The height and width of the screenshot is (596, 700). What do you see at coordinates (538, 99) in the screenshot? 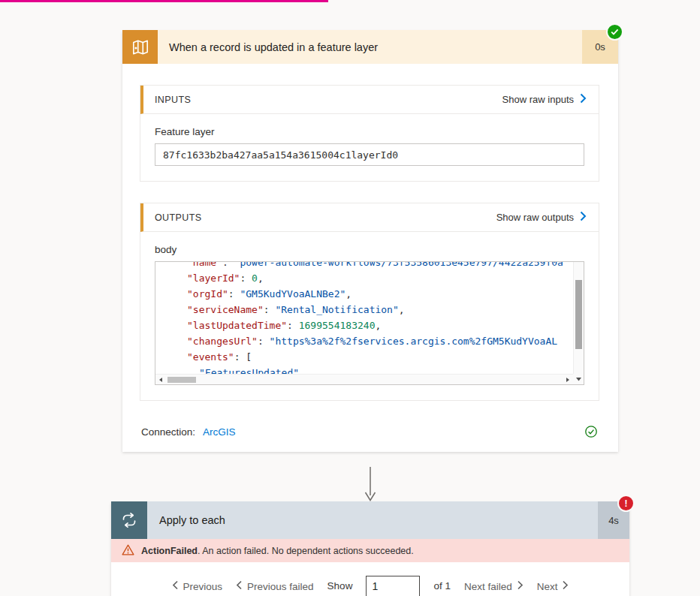
I see `show-raw-inputs-label: Show raw inputs` at bounding box center [538, 99].